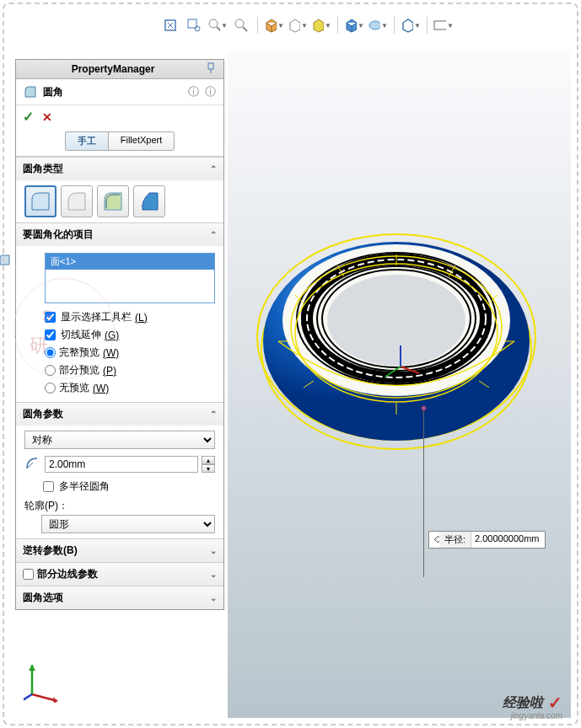  I want to click on selected-face: 面<1>, so click(130, 261).